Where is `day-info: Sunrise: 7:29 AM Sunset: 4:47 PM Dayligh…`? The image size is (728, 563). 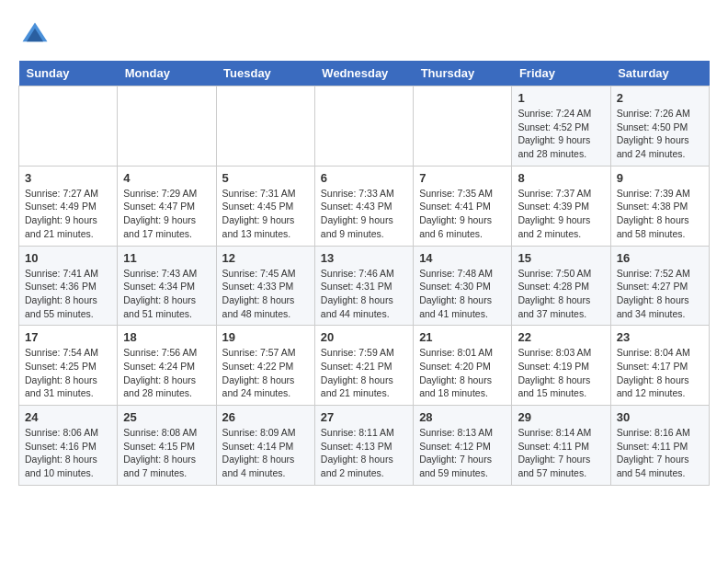 day-info: Sunrise: 7:29 AM Sunset: 4:47 PM Dayligh… is located at coordinates (166, 213).